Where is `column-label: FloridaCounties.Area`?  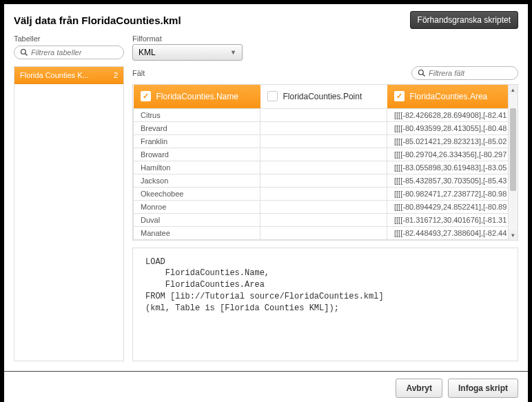 column-label: FloridaCounties.Area is located at coordinates (449, 97).